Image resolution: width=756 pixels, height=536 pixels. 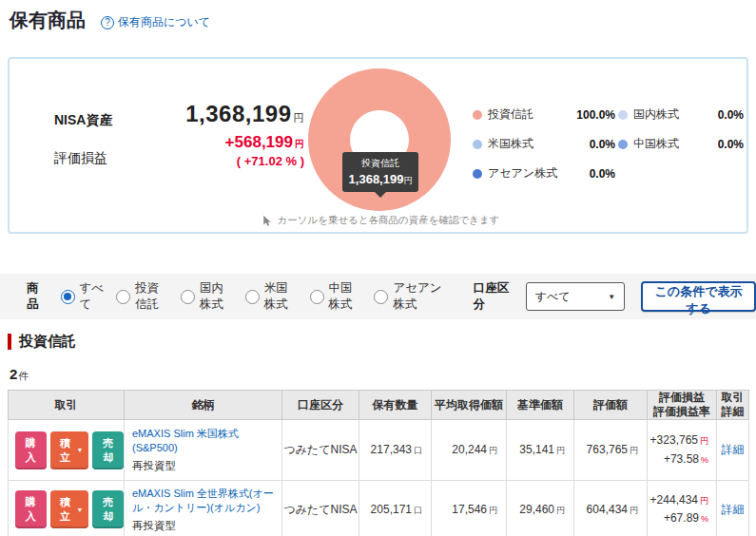 What do you see at coordinates (540, 405) in the screenshot?
I see `col-nav: 基準価額` at bounding box center [540, 405].